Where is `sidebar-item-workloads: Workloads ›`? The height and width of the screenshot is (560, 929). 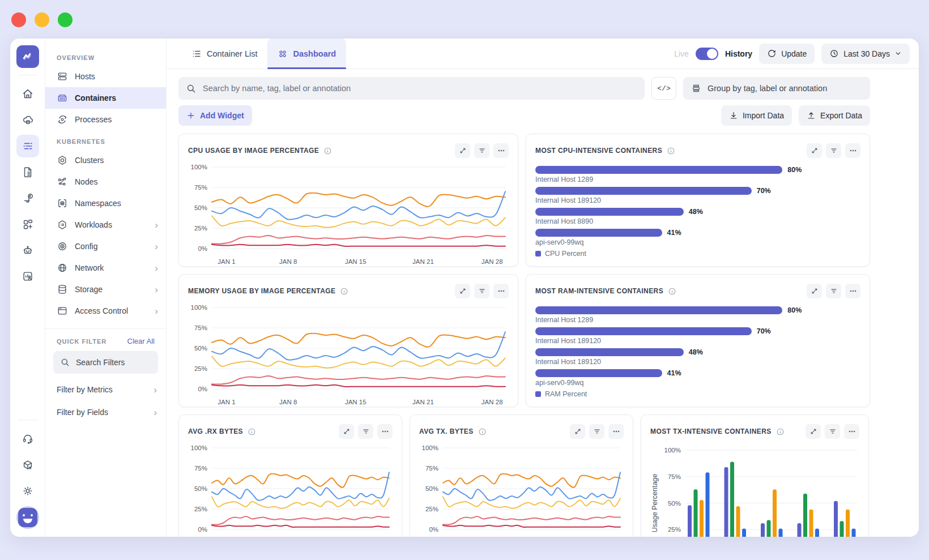 sidebar-item-workloads: Workloads › is located at coordinates (105, 225).